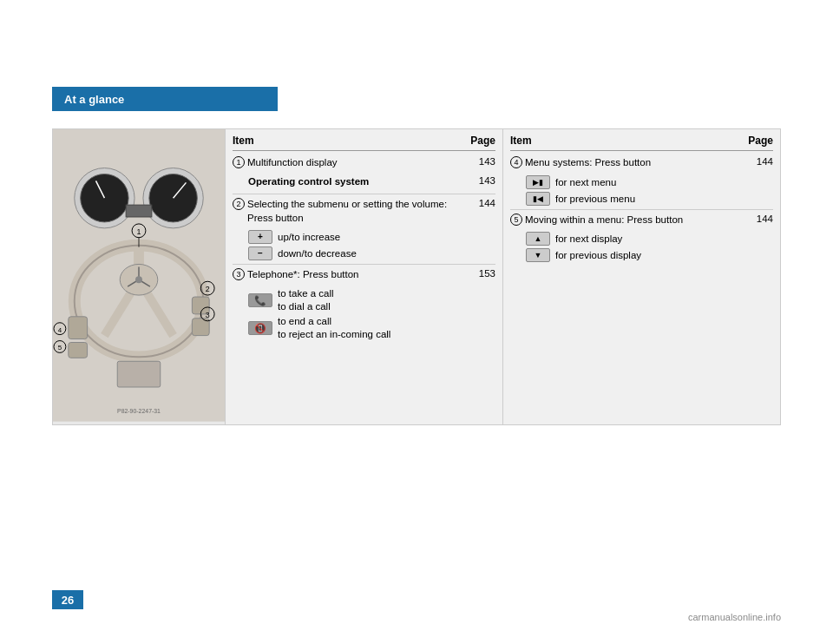  Describe the element at coordinates (165, 99) in the screenshot. I see `section-header: At a glance` at that location.